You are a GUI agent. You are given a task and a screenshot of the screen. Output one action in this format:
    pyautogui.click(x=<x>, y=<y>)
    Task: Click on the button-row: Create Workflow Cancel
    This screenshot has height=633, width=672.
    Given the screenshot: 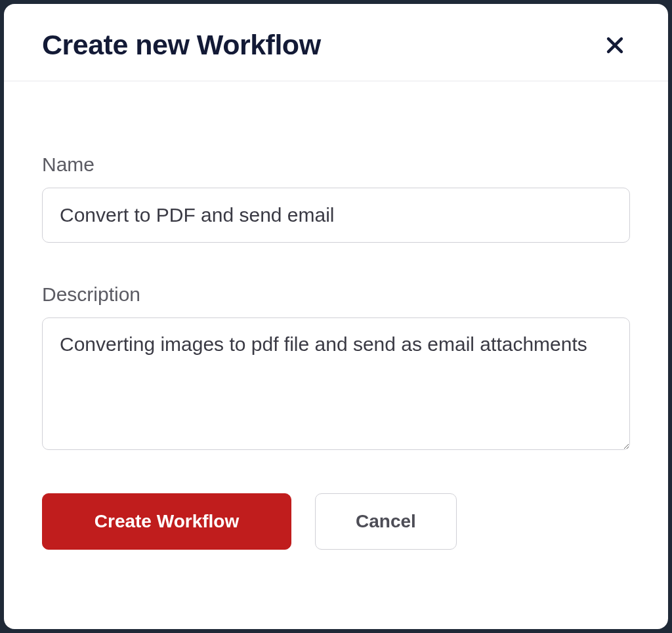 What is the action you would take?
    pyautogui.click(x=336, y=521)
    